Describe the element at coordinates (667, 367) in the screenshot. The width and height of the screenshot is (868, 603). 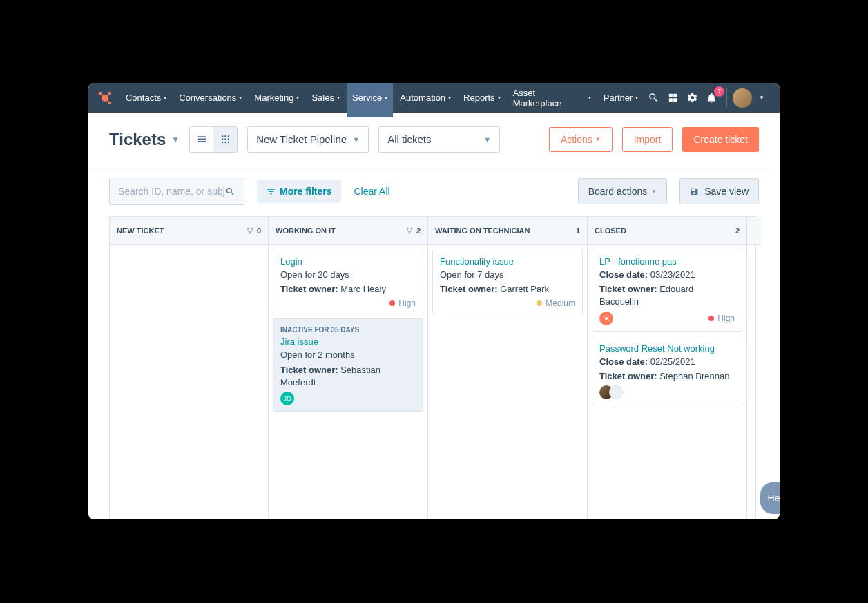
I see `column-closed: CLOSED 2 LP - fonctionne pas Close date:…` at that location.